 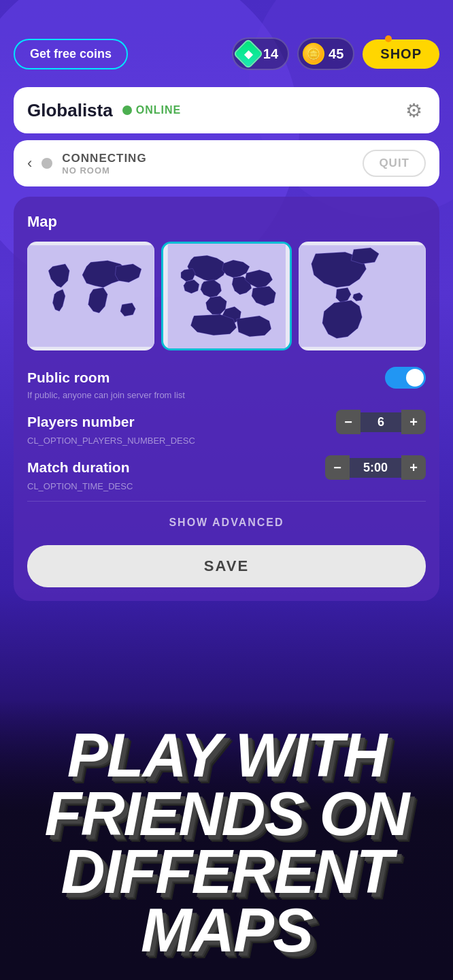 What do you see at coordinates (227, 427) in the screenshot?
I see `players-number-option: Players number − 6 + CL_OPTION_PLAYERS_N…` at bounding box center [227, 427].